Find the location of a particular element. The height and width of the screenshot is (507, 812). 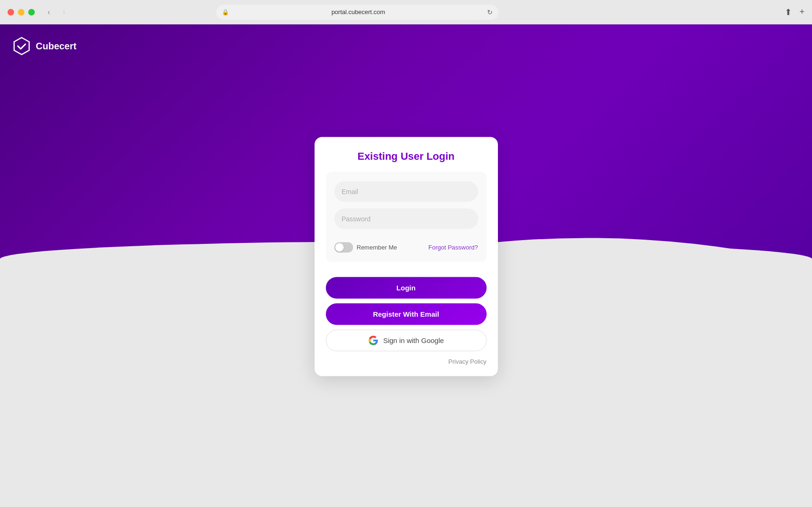

forward-button: › is located at coordinates (64, 12).